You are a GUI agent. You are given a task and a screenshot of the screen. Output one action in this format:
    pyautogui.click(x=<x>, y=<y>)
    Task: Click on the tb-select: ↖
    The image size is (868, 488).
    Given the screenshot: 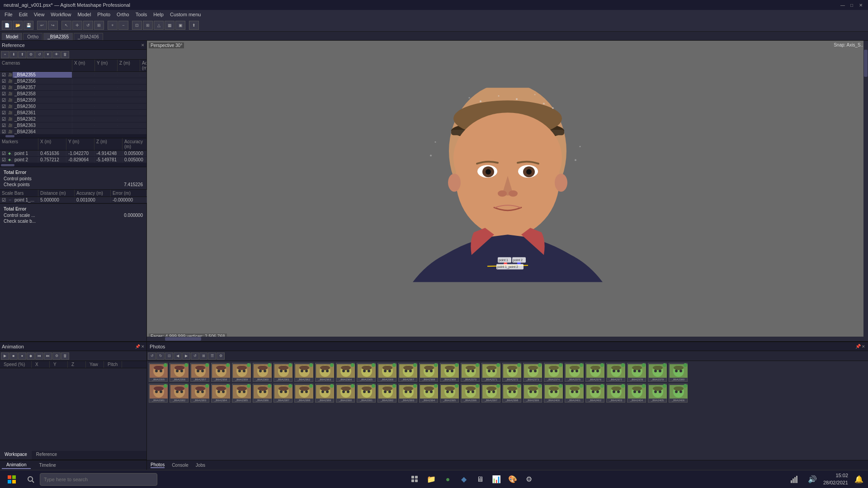 What is the action you would take?
    pyautogui.click(x=66, y=25)
    